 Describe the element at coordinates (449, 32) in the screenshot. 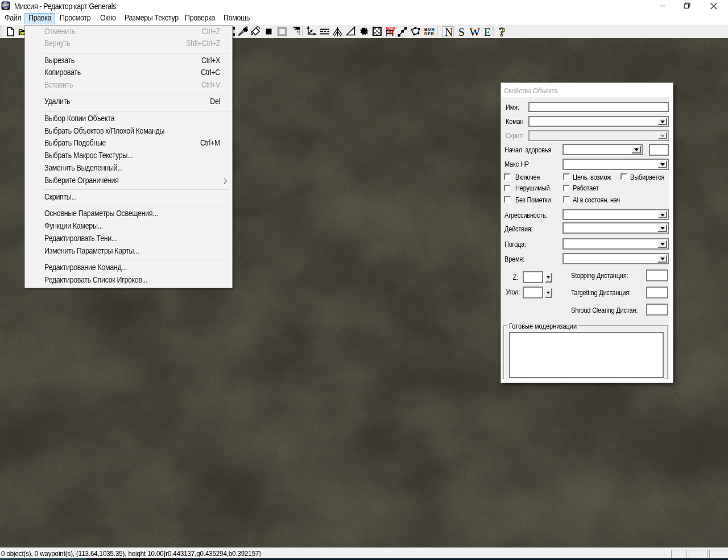

I see `svg-text: N` at that location.